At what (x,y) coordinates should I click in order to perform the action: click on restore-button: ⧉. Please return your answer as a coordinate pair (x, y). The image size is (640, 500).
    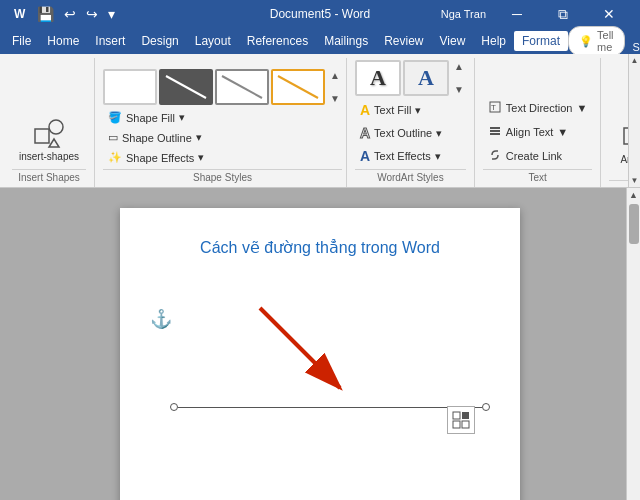
    Looking at the image, I should click on (563, 14).